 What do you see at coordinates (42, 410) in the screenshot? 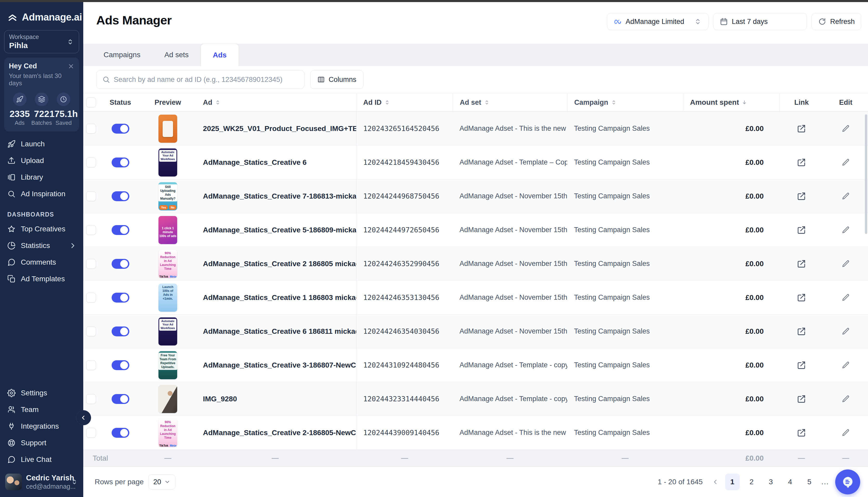
I see `sidebar-item-team: Team` at bounding box center [42, 410].